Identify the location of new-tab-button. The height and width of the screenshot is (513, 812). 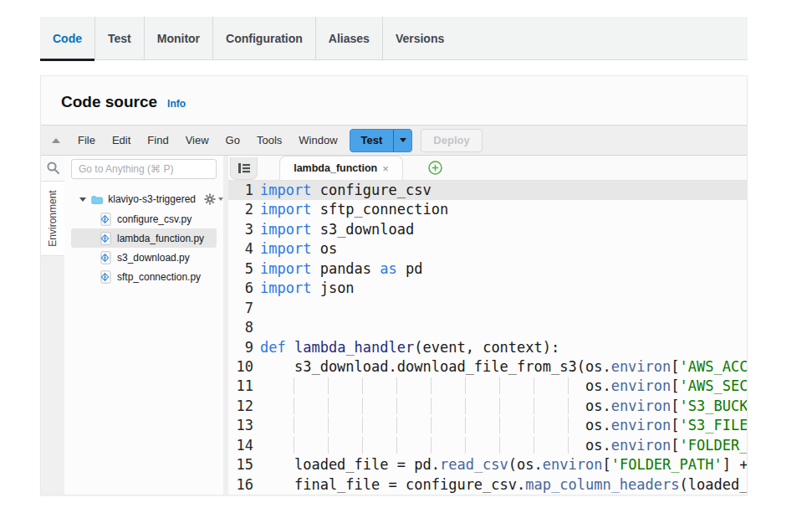
(435, 167).